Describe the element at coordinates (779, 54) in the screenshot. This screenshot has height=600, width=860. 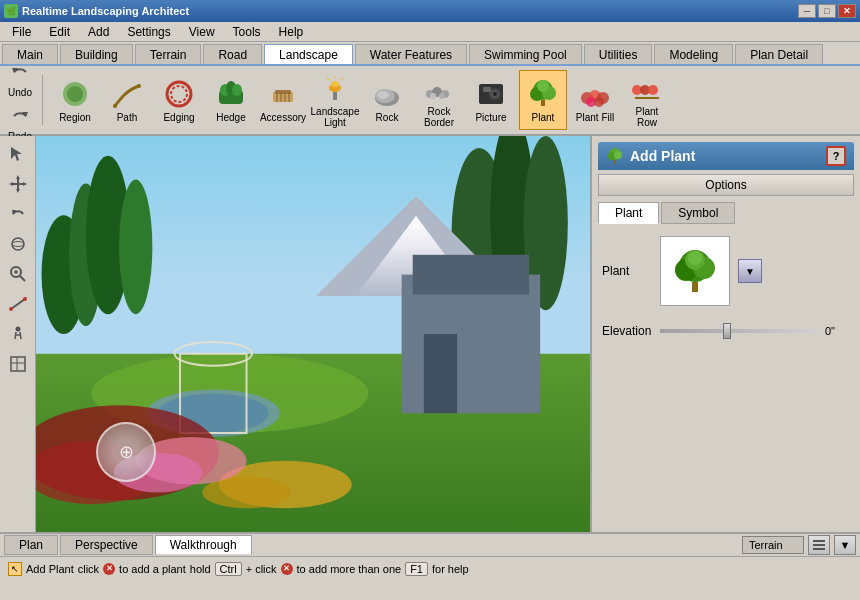
I see `tab-plan-detail: Plan Detail` at that location.